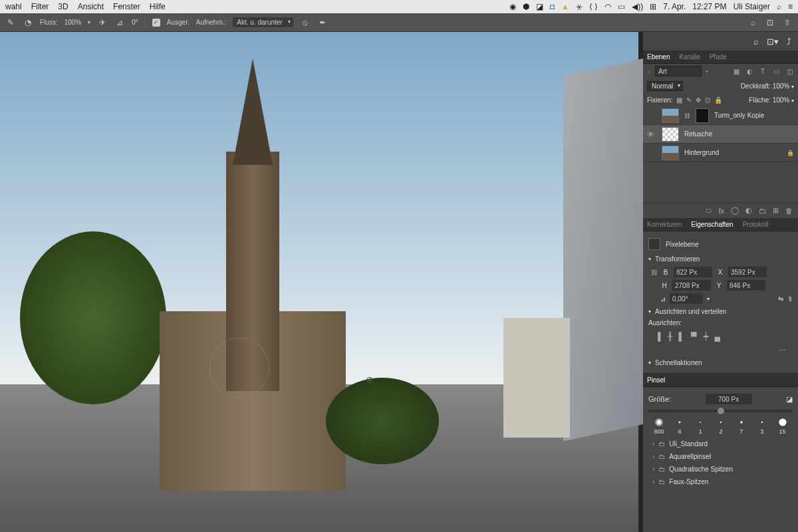  What do you see at coordinates (63, 7) in the screenshot?
I see `menu-item: 3D` at bounding box center [63, 7].